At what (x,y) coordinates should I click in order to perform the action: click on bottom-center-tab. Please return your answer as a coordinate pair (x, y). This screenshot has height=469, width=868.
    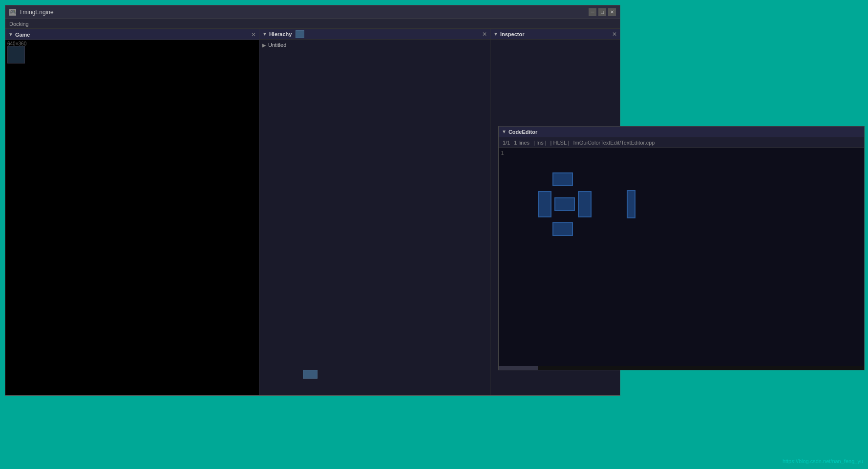
    Looking at the image, I should click on (310, 374).